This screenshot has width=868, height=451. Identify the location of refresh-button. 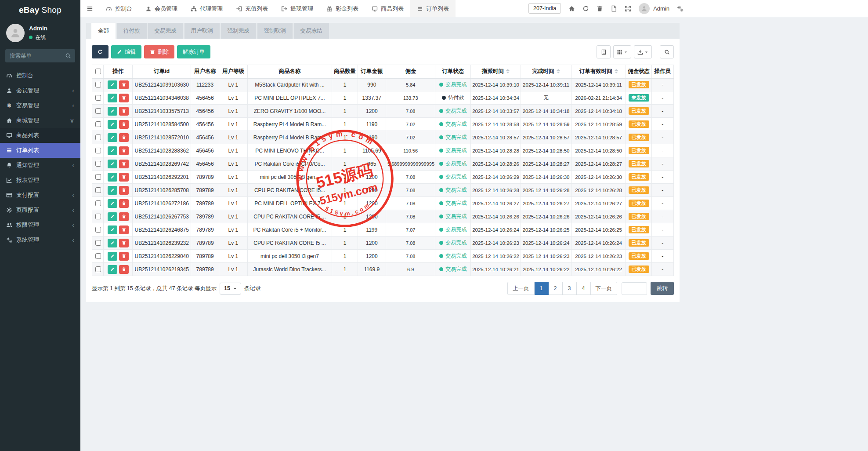
(586, 9).